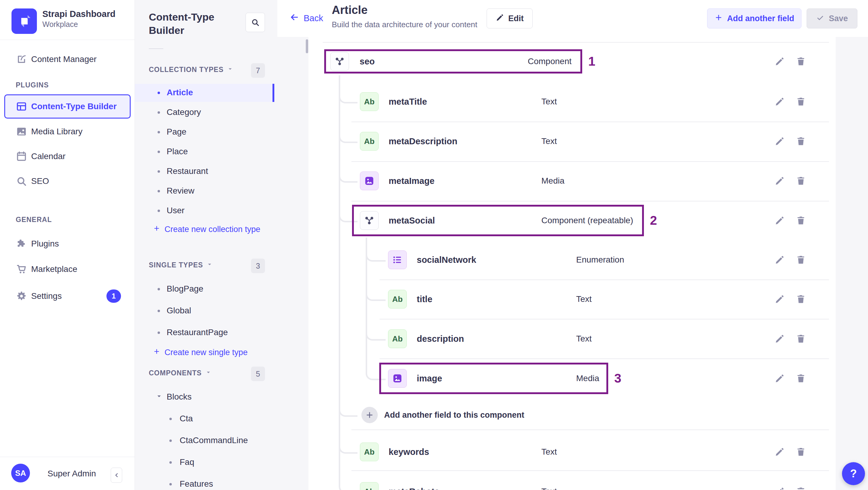  Describe the element at coordinates (79, 14) in the screenshot. I see `brand-title: Strapi Dashboard` at that location.